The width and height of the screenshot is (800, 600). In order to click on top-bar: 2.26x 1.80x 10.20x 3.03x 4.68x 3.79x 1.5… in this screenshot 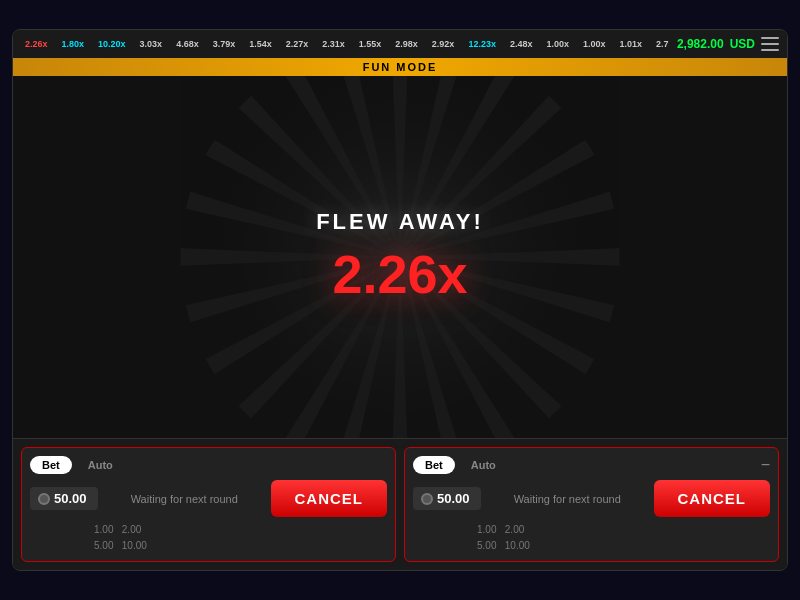, I will do `click(400, 44)`.